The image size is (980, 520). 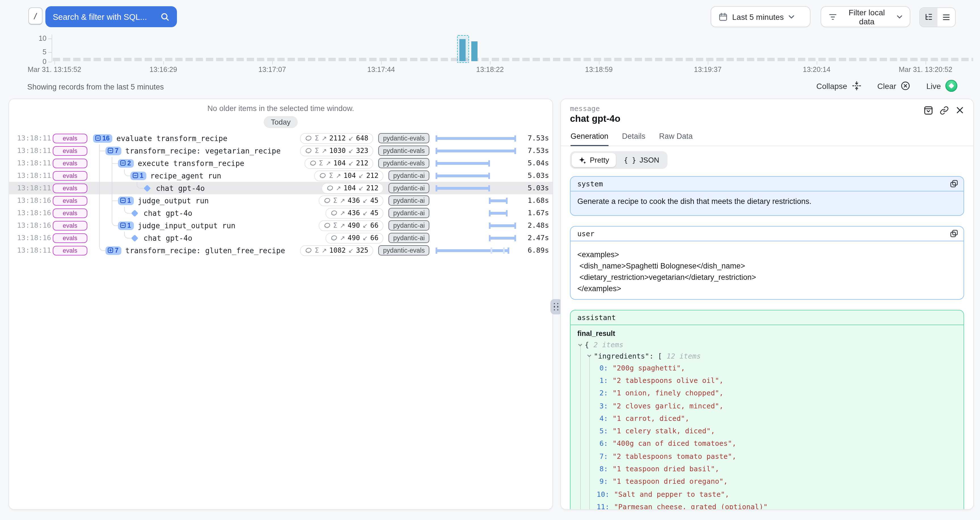 I want to click on array-index: 11:, so click(x=603, y=506).